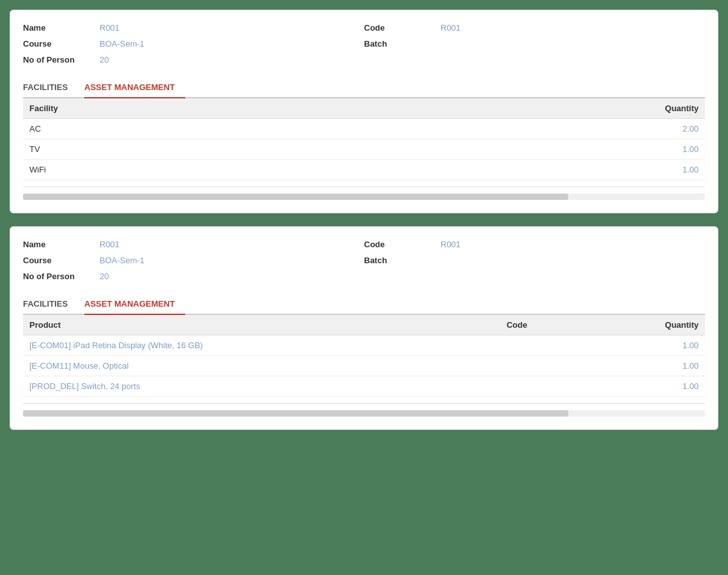 The image size is (728, 575). Describe the element at coordinates (525, 109) in the screenshot. I see `card1-col-quantity: Quantity` at that location.